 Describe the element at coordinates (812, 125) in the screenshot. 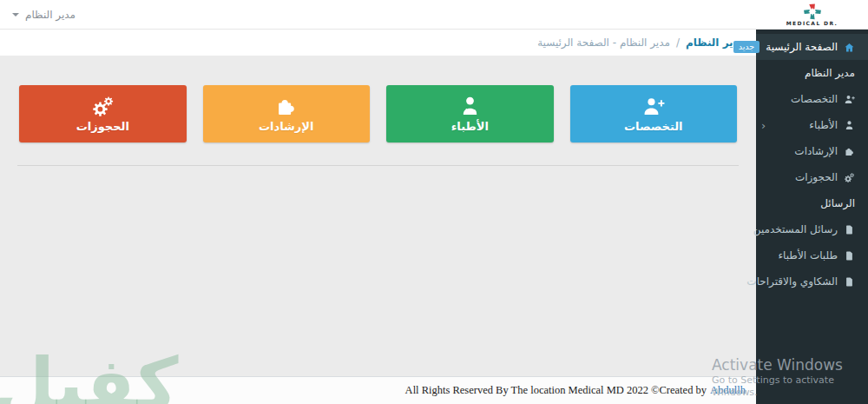

I see `sidebar-item: الأطباء ‹` at that location.